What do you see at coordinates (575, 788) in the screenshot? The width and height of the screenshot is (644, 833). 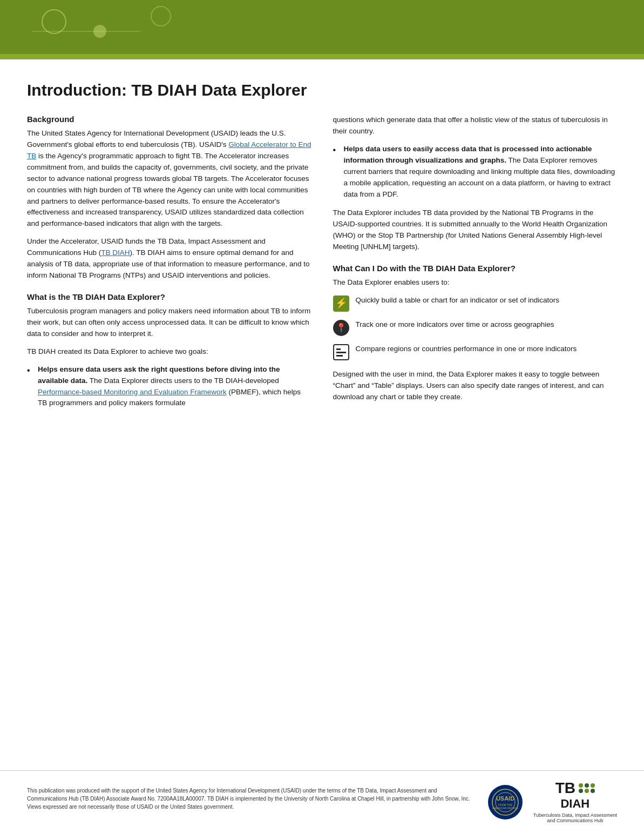 I see `tbdiah-box: TB` at bounding box center [575, 788].